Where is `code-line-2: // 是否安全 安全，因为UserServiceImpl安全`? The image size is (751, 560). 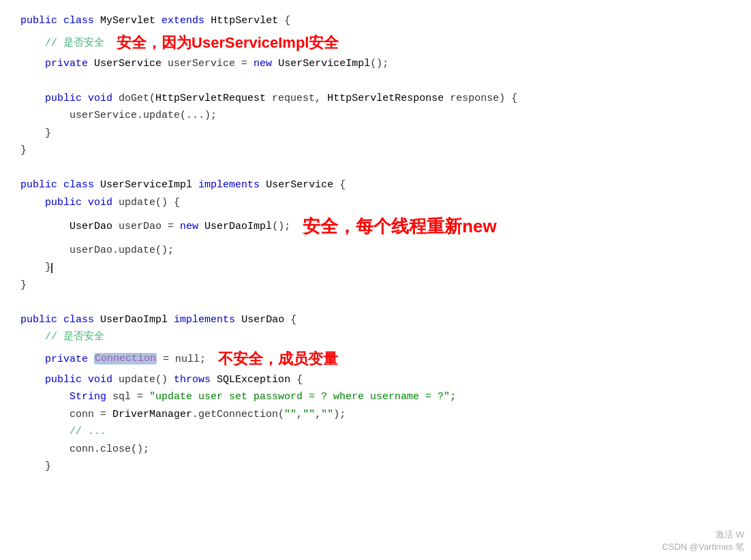 code-line-2: // 是否安全 安全，因为UserServiceImpl安全 is located at coordinates (375, 42).